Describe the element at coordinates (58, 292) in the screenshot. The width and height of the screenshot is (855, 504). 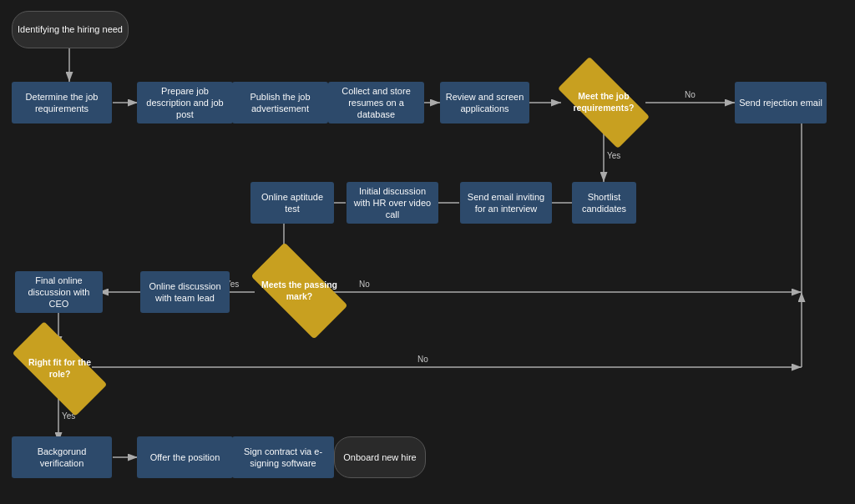
I see `n12-box: Final online discussion with CEO` at that location.